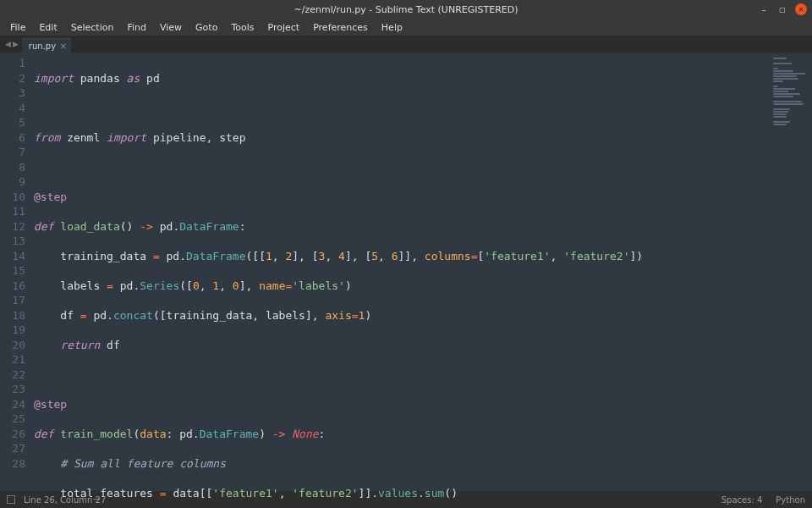 The image size is (812, 508). Describe the element at coordinates (284, 27) in the screenshot. I see `menu-project: Project` at that location.